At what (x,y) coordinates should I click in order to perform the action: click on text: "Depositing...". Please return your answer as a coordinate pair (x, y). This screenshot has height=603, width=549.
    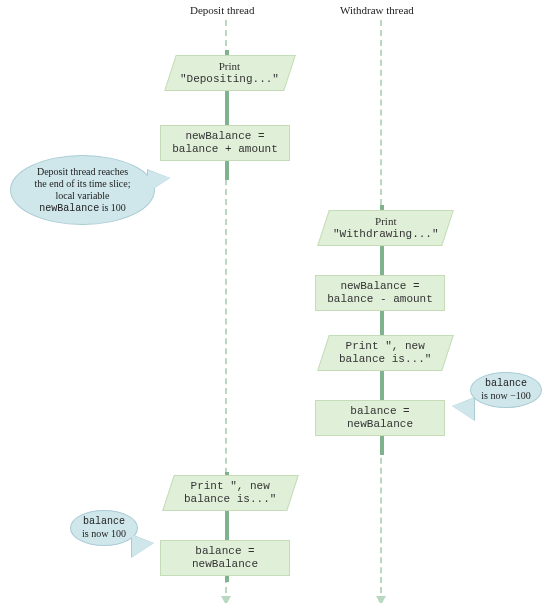
    Looking at the image, I should click on (230, 80).